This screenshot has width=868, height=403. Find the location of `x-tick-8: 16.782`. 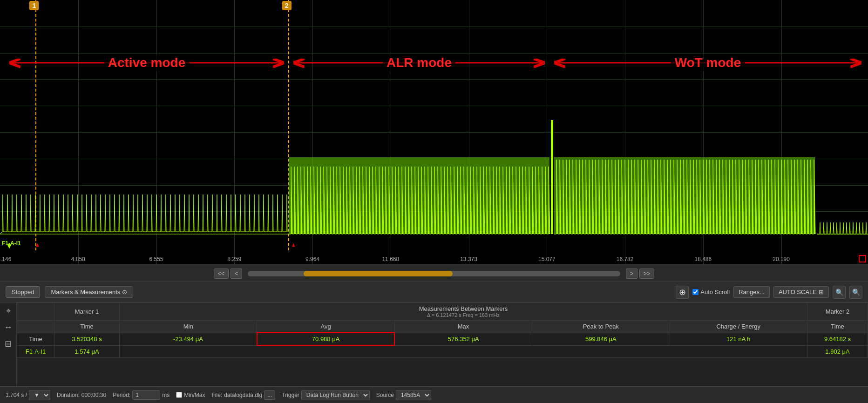

x-tick-8: 16.782 is located at coordinates (625, 259).